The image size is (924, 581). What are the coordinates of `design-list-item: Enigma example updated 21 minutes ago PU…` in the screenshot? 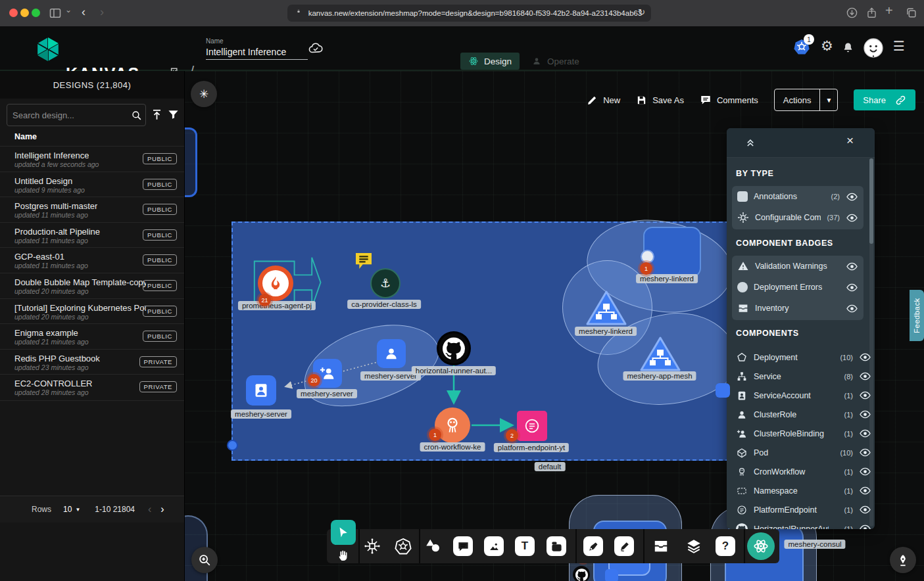 It's located at (92, 337).